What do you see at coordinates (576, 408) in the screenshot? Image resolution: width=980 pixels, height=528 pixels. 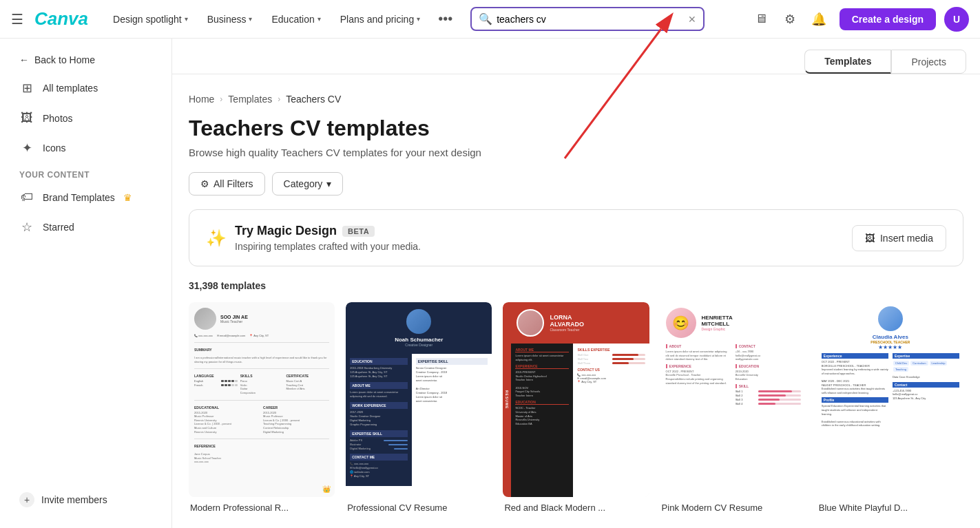 I see `template-card-3: RESUME LORNAALVARADO Classroom Teacher` at bounding box center [576, 408].